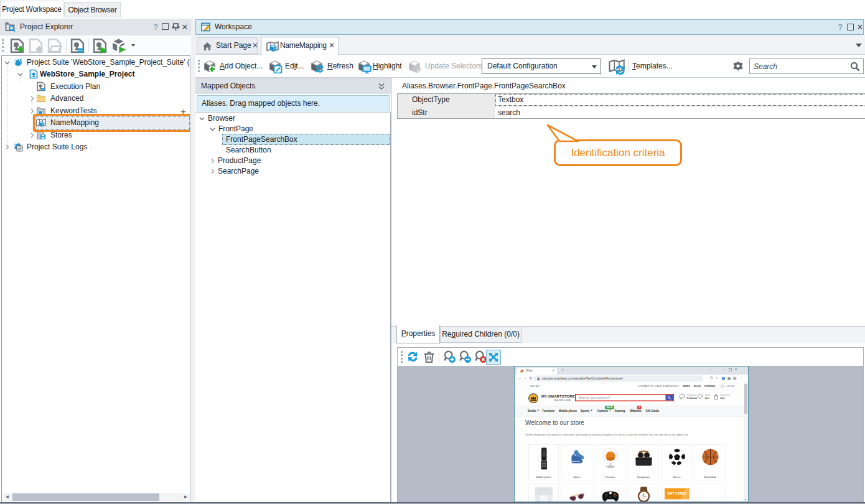  Describe the element at coordinates (185, 497) in the screenshot. I see `scroll-right-arrow: ►` at that location.